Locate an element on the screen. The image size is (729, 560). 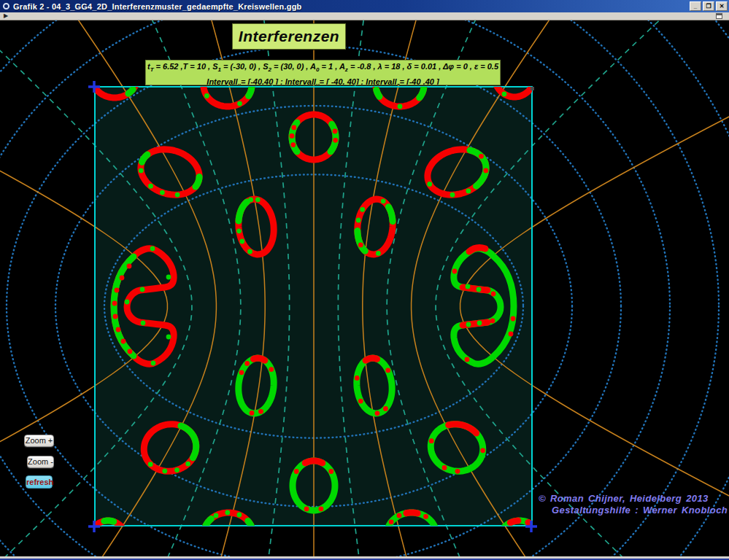
window-titlebar: Grafik 2 - 04_3_GG4_2D_Interferenzmuster… is located at coordinates (365, 6).